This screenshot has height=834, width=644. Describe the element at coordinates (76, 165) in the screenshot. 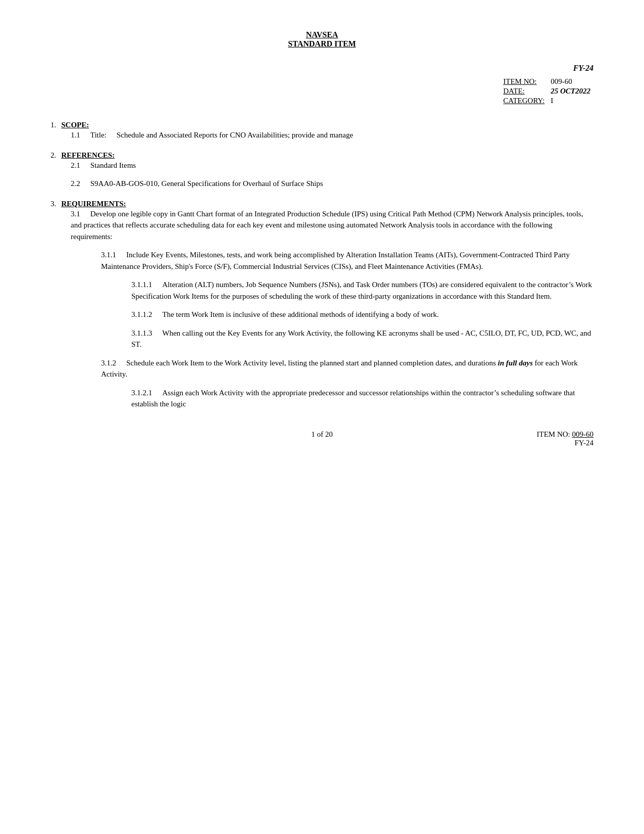

I see `section-2-1-number: 2.1` at that location.